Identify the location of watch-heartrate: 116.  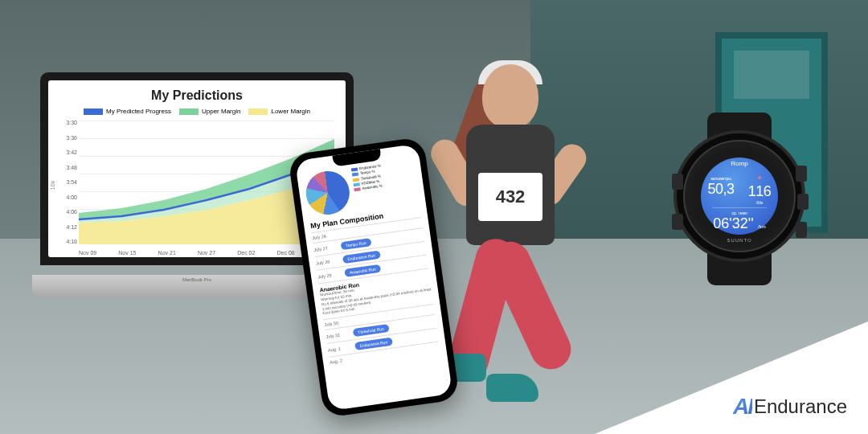
(760, 191).